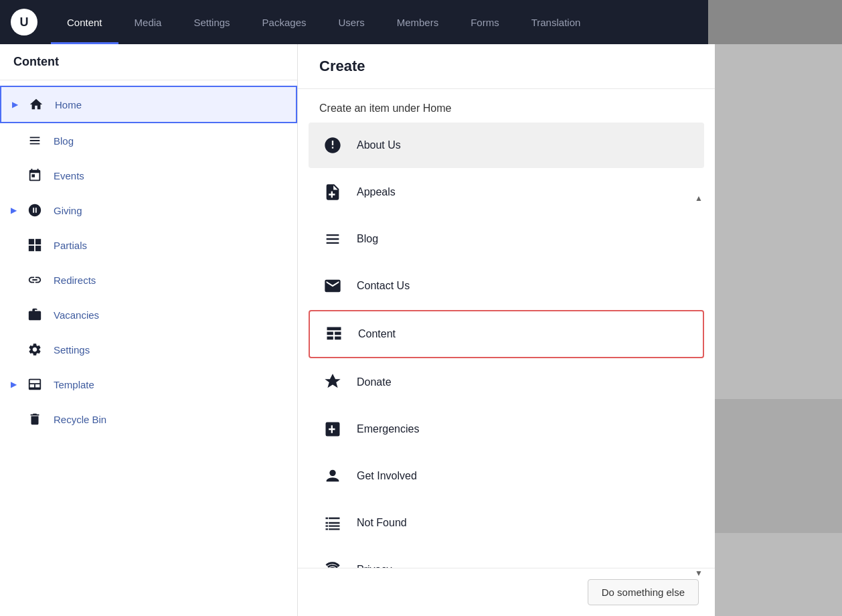 This screenshot has width=842, height=616. I want to click on logo: U, so click(24, 22).